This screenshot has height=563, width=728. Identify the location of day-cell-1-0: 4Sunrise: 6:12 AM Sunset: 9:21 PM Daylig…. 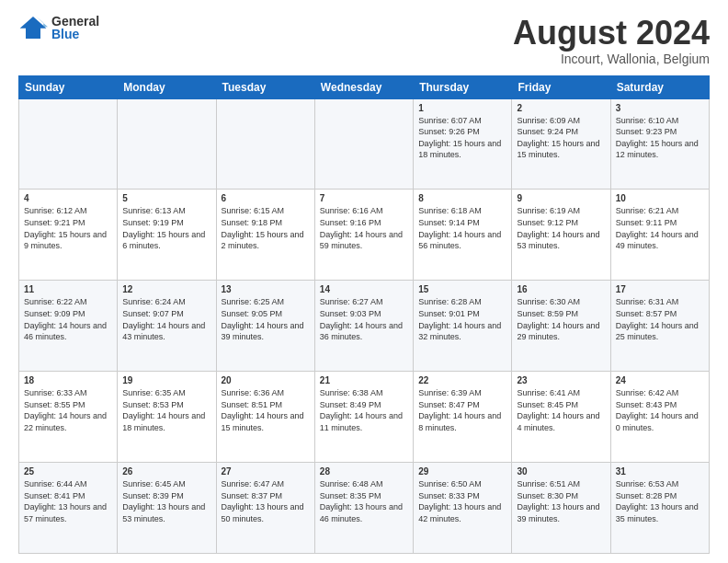
(68, 236).